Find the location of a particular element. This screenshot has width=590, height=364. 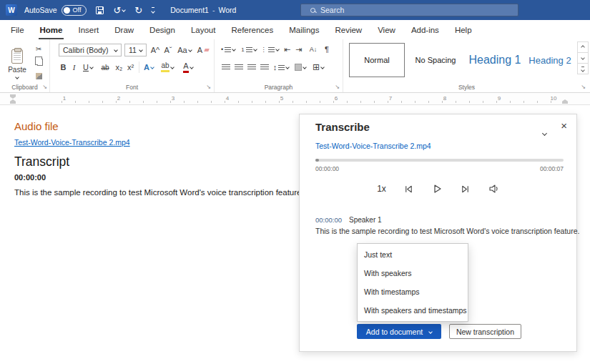

tab-insert: Insert is located at coordinates (89, 30).